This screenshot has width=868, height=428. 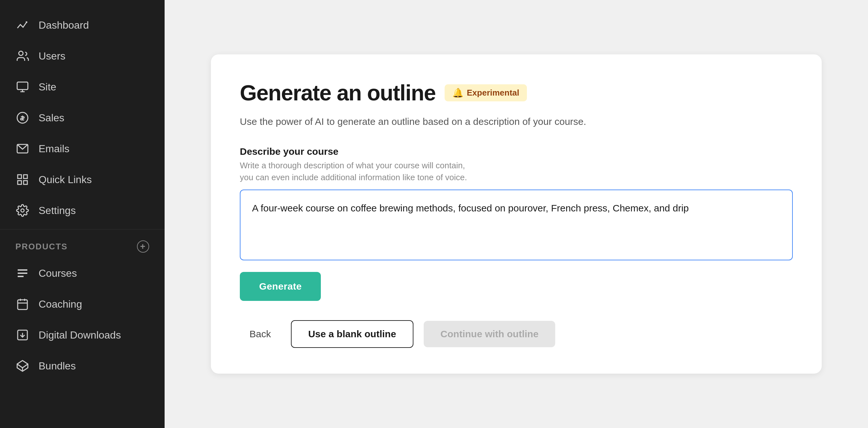 What do you see at coordinates (23, 366) in the screenshot?
I see `bundles-icon` at bounding box center [23, 366].